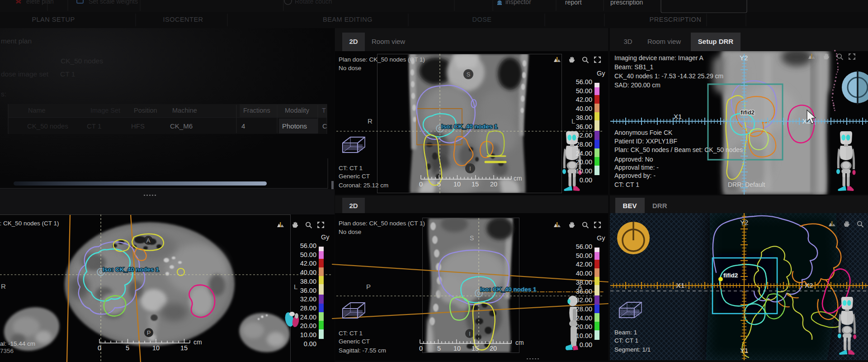 The width and height of the screenshot is (868, 362). I want to click on svg-text: Machine, so click(184, 110).